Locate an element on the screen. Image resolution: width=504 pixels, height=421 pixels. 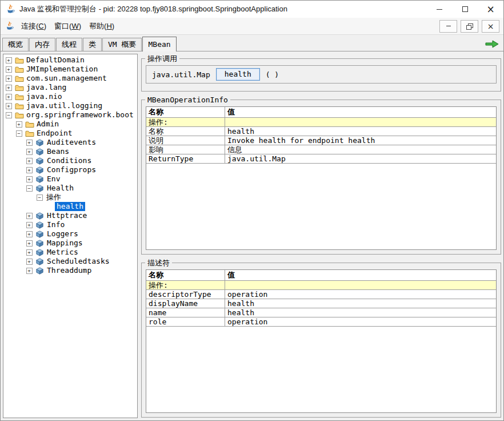
tree-node: +DefaultDomain is located at coordinates (70, 60).